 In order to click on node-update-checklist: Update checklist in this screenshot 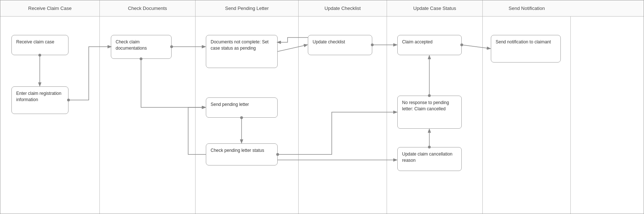, I will do `click(340, 45)`.